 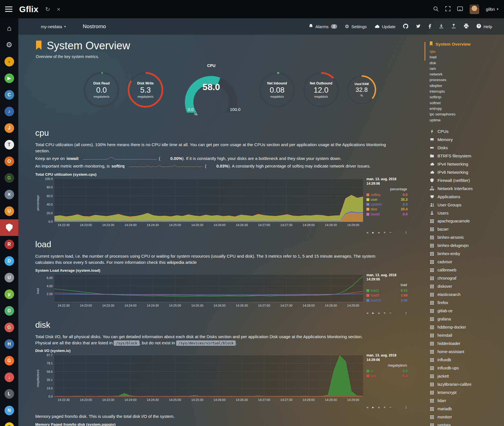 I want to click on chart-cpu-plot: 100.080.060.040.020.00.014:22:3014:23:00…, so click(x=202, y=203).